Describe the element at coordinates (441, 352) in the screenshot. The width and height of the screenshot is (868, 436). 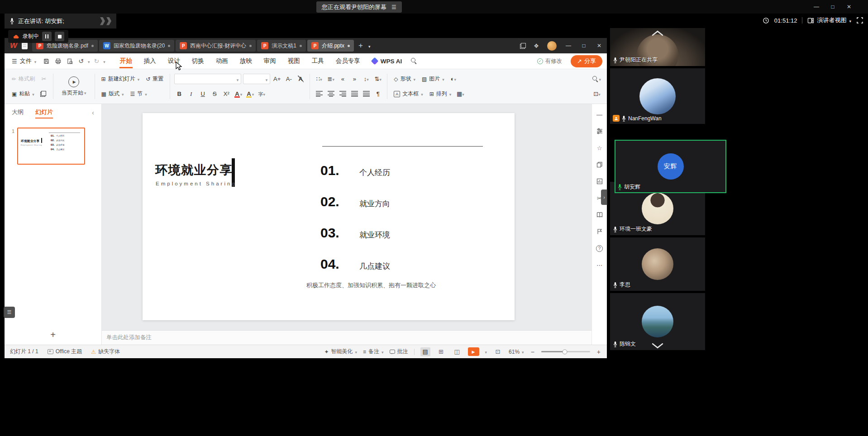
I see `slide-sorter-view-button: ⊞` at that location.